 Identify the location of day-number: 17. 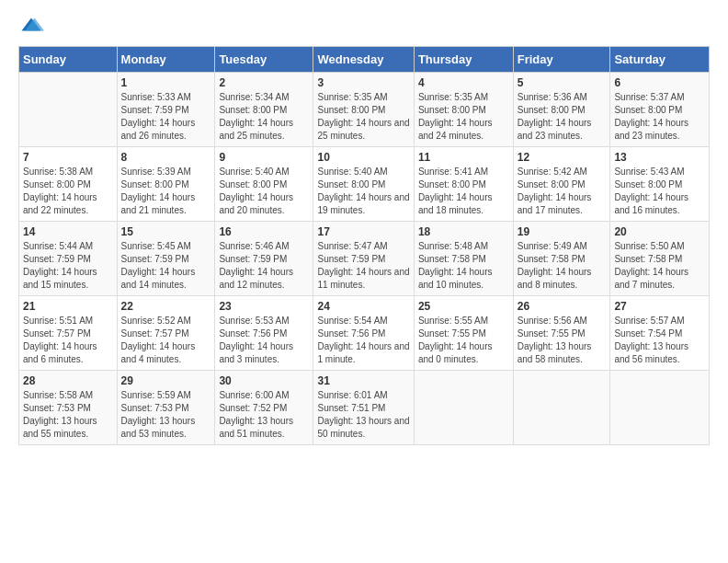
(363, 232).